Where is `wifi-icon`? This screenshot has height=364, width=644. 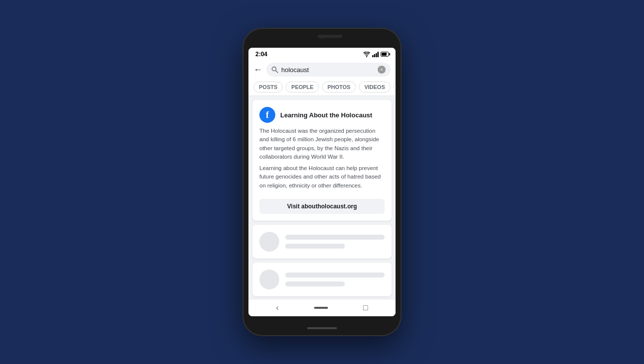 wifi-icon is located at coordinates (367, 55).